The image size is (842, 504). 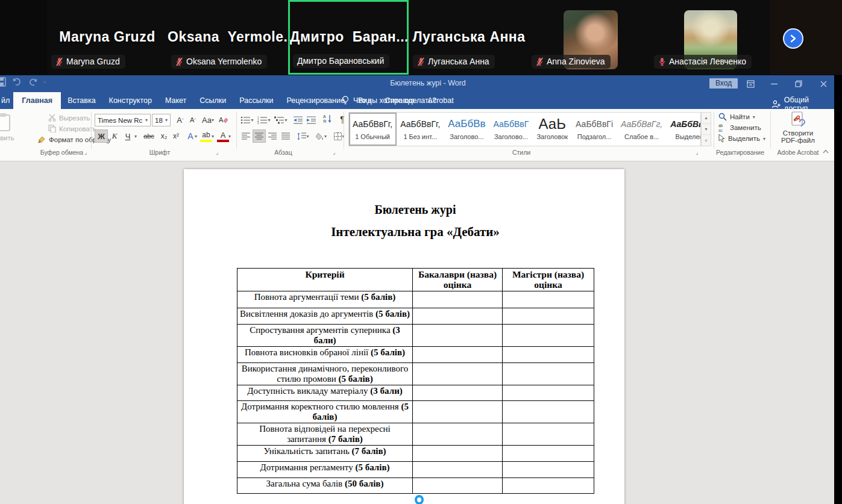 What do you see at coordinates (589, 37) in the screenshot?
I see `participant-tile: Anna Zinovieva` at bounding box center [589, 37].